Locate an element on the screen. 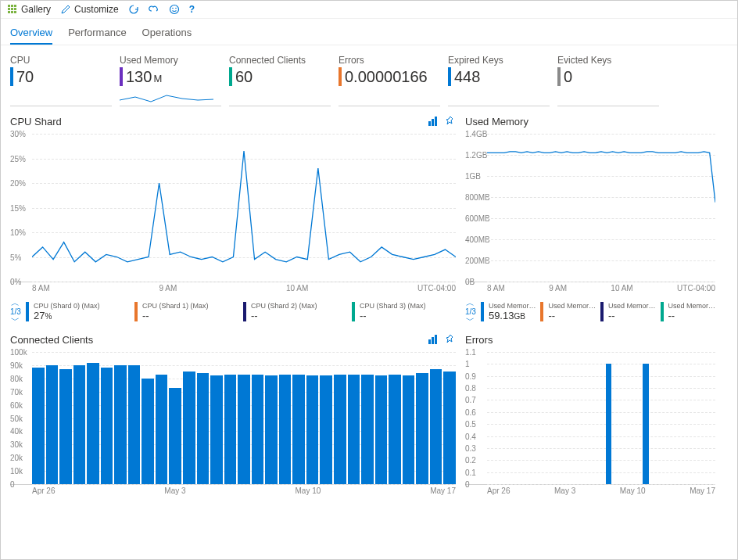 The image size is (738, 560). kpi-expired-keys: Expired Keys 448 is located at coordinates (499, 81).